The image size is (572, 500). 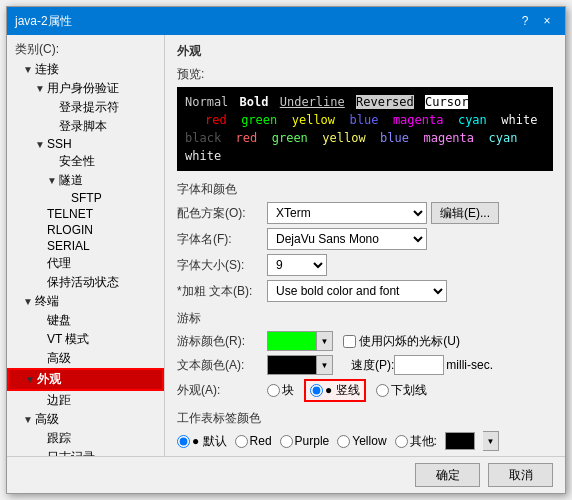 I want to click on tree-item-登录提示符: 登录提示符, so click(x=86, y=108).